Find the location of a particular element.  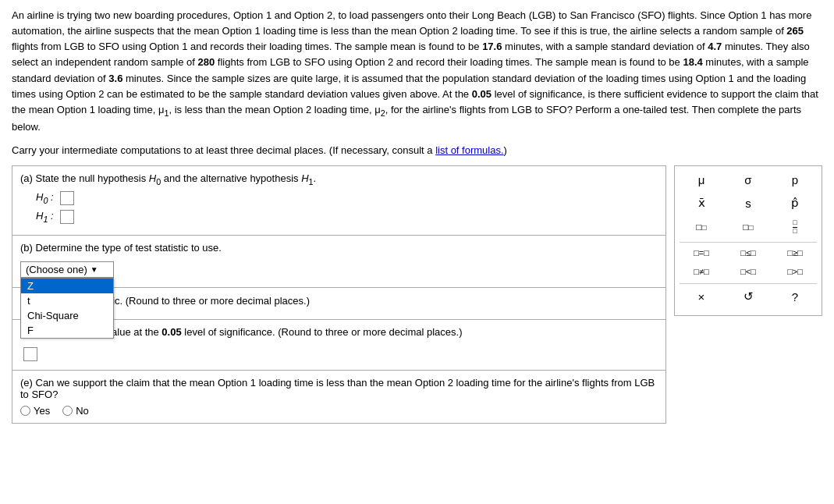

h1-input is located at coordinates (67, 217).